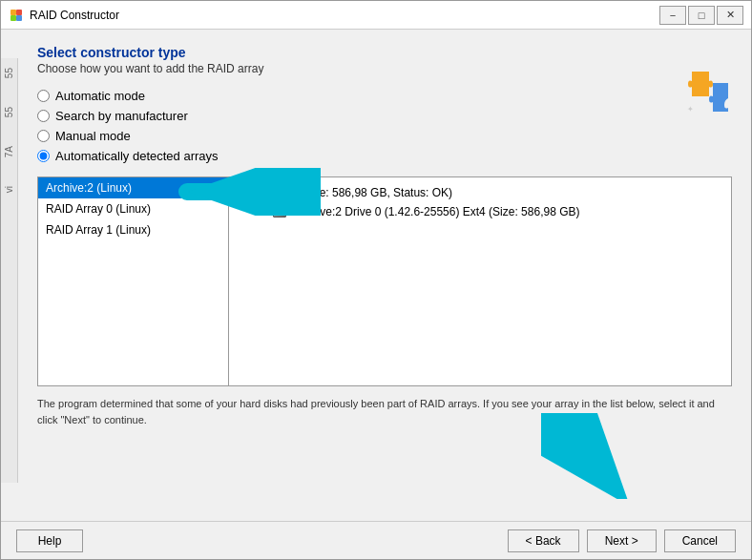 This screenshot has width=752, height=560. Describe the element at coordinates (134, 230) in the screenshot. I see `list-item-raid1: RAID Array 1 (Linux)` at that location.